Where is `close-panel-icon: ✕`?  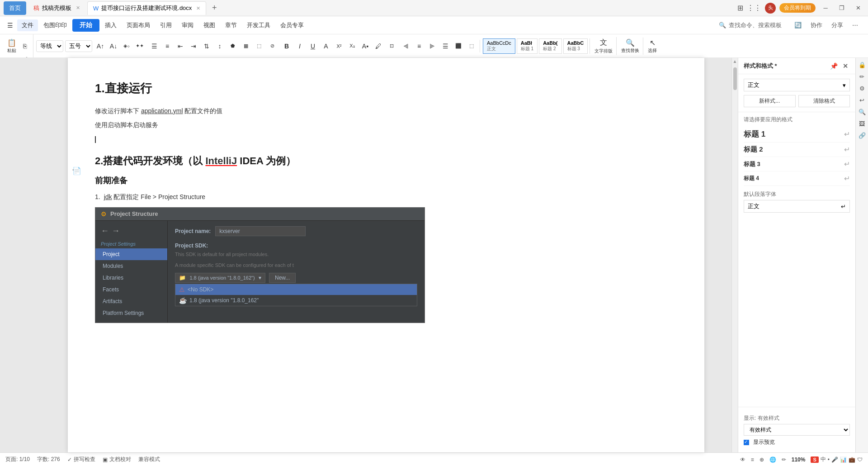
close-panel-icon: ✕ is located at coordinates (845, 66).